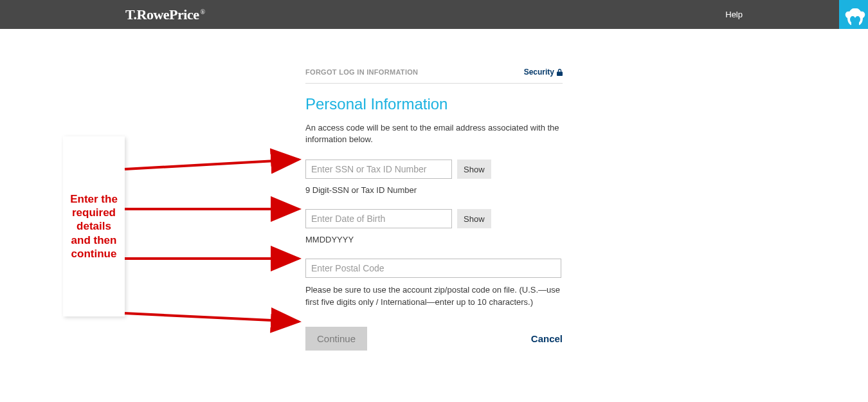  I want to click on brand-logo: T.RowePrice®, so click(165, 15).